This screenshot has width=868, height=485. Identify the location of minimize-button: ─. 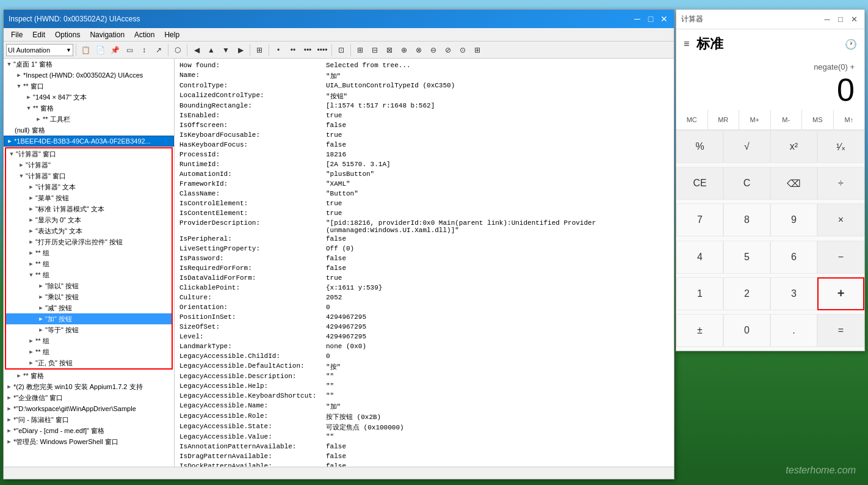
(637, 19).